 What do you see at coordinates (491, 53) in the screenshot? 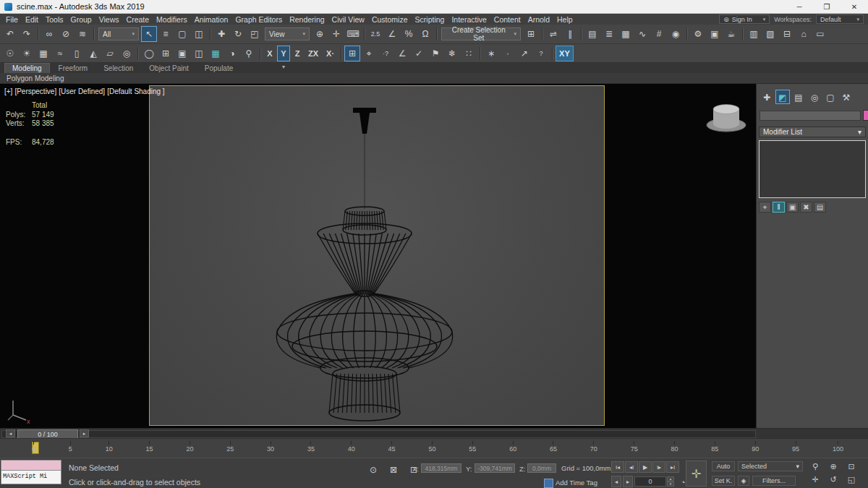
I see `star-small-icon: ∗` at bounding box center [491, 53].